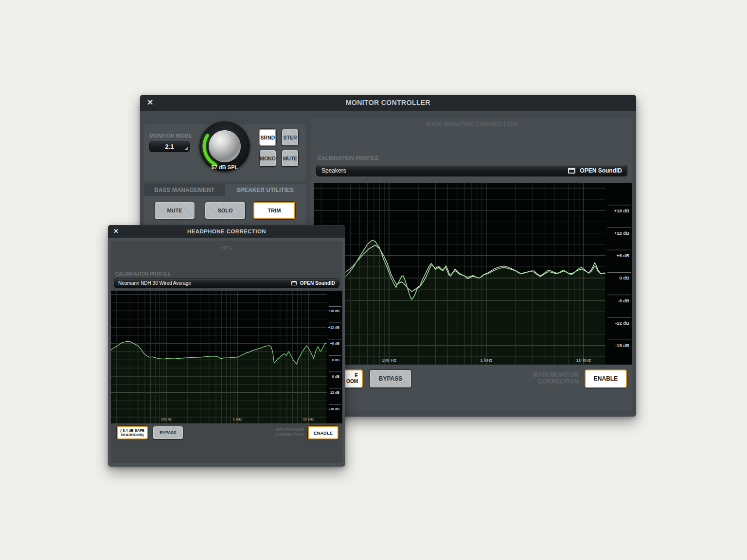 The height and width of the screenshot is (560, 747). I want to click on headphone-enable-button: ENABLE, so click(323, 433).